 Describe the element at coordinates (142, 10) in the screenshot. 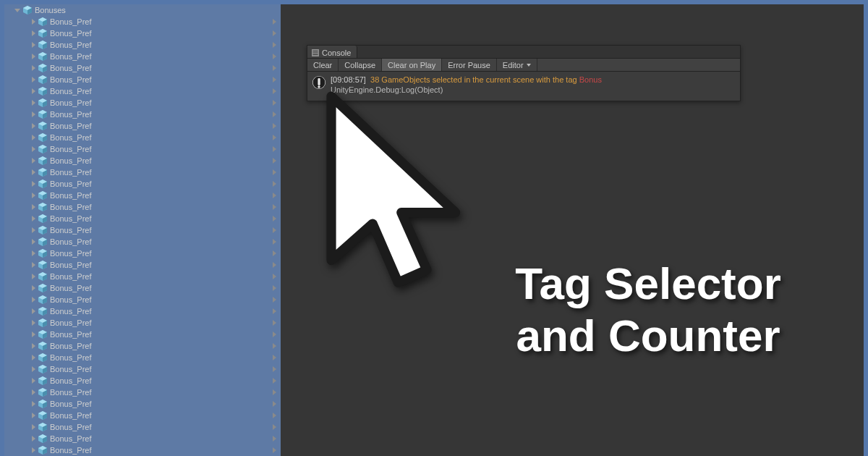

I see `hierarchy-root: Bonuses` at that location.